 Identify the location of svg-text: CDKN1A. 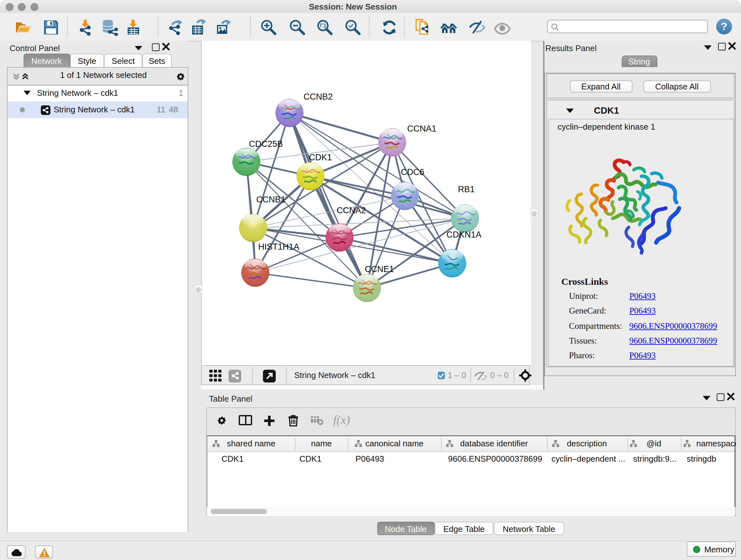
(464, 235).